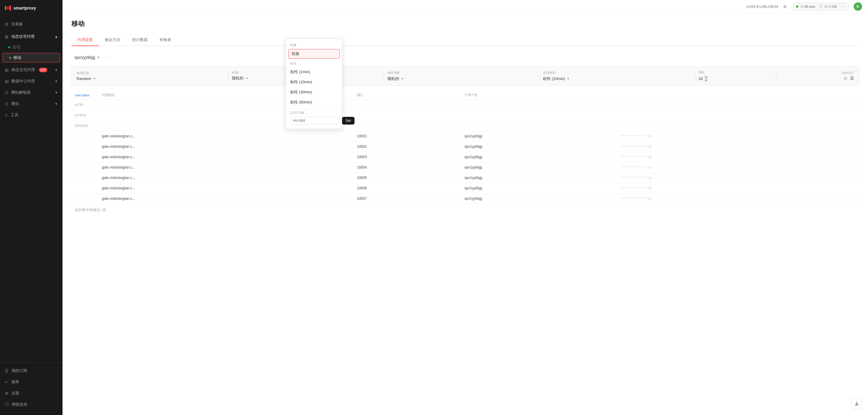 This screenshot has height=415, width=868. Describe the element at coordinates (314, 84) in the screenshot. I see `session-type-dropdown: 轮换 轮换 粘性 粘性 (1min) 粘性 (10min) 粘性 (30min)…` at that location.